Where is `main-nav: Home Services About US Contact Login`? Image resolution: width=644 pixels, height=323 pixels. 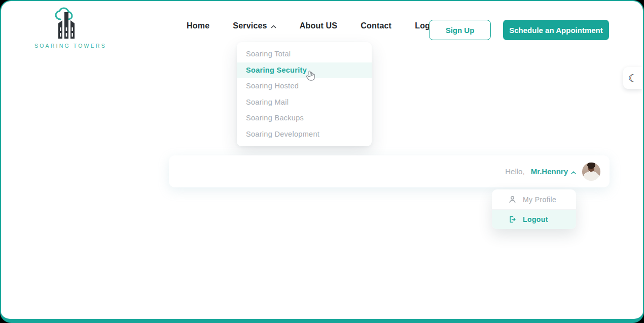
main-nav: Home Services About US Contact Login is located at coordinates (312, 26).